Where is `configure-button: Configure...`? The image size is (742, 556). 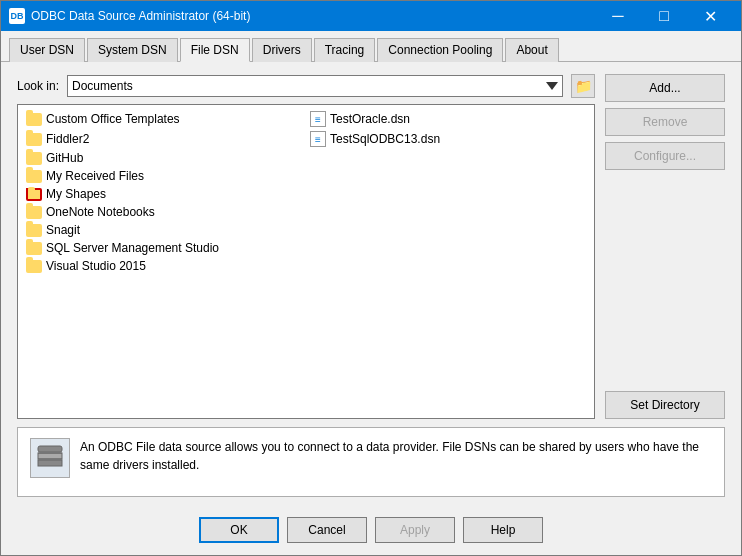
configure-button: Configure... is located at coordinates (665, 156).